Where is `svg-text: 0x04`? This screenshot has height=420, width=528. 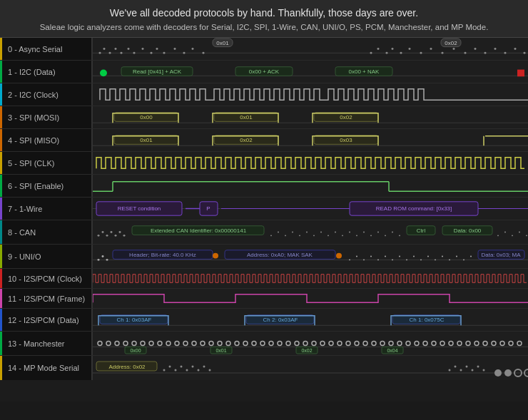
svg-text: 0x04 is located at coordinates (392, 351).